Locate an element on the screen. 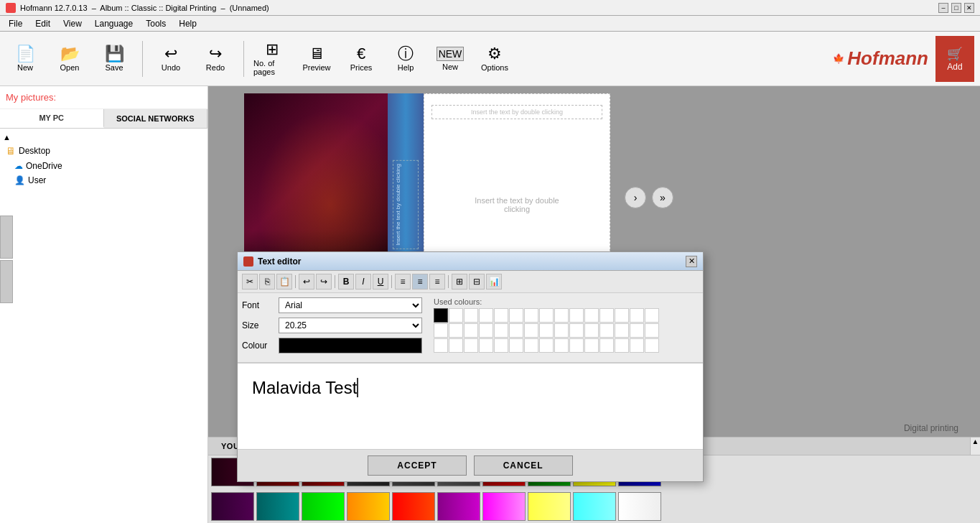 Image resolution: width=980 pixels, height=523 pixels. size-select: 20.25 is located at coordinates (350, 325).